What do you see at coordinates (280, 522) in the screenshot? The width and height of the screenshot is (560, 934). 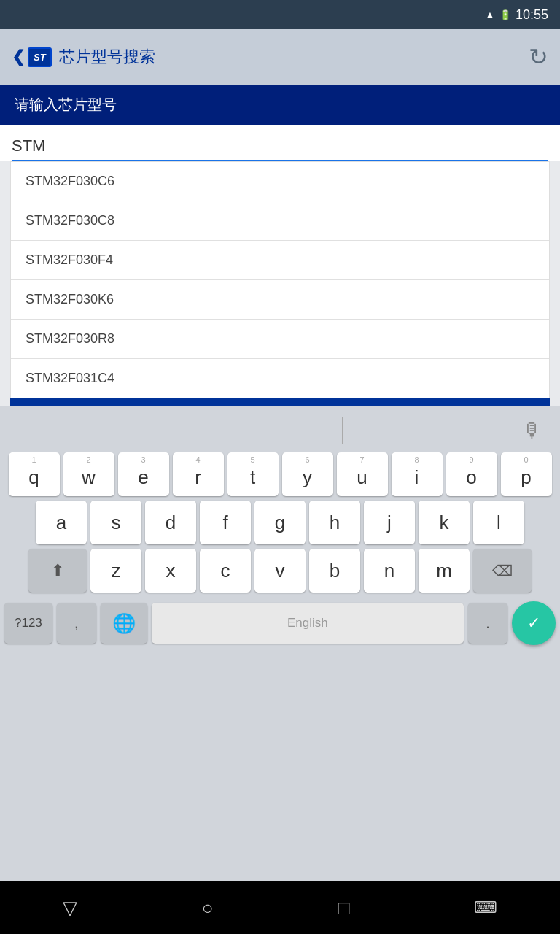 I see `key-g: g` at bounding box center [280, 522].